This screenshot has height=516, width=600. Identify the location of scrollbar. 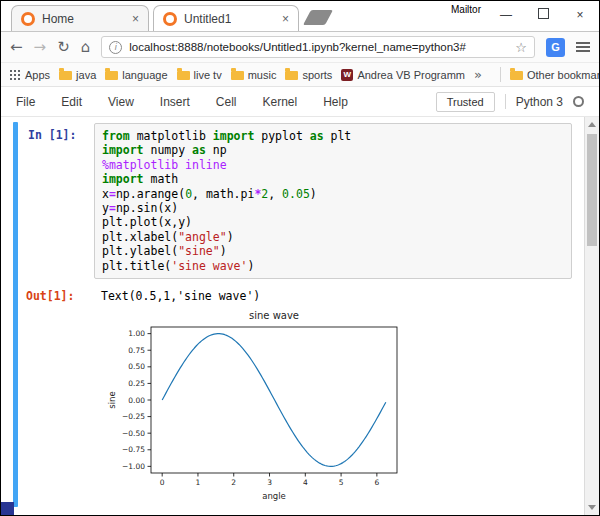
(592, 316).